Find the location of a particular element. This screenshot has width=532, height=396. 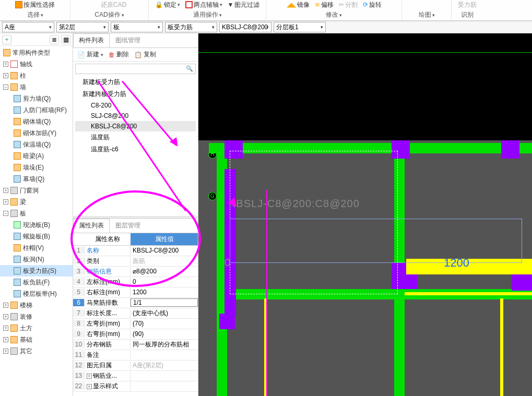

tree-slabopen: 板洞(N) is located at coordinates (37, 259).